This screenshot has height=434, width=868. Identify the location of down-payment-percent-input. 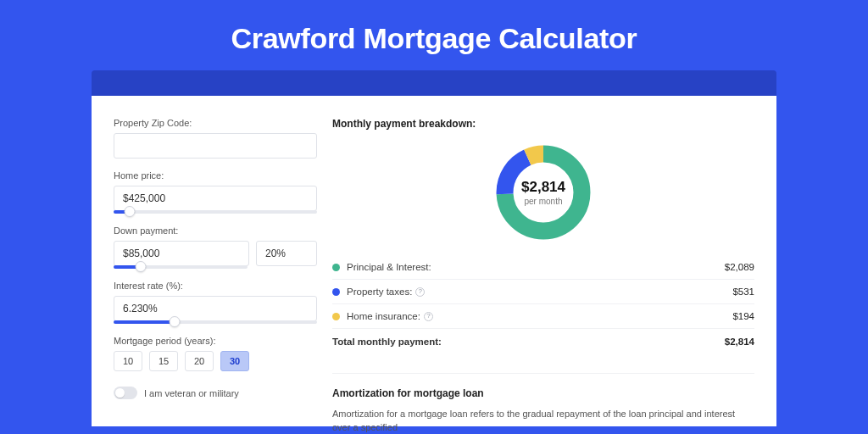
(287, 253).